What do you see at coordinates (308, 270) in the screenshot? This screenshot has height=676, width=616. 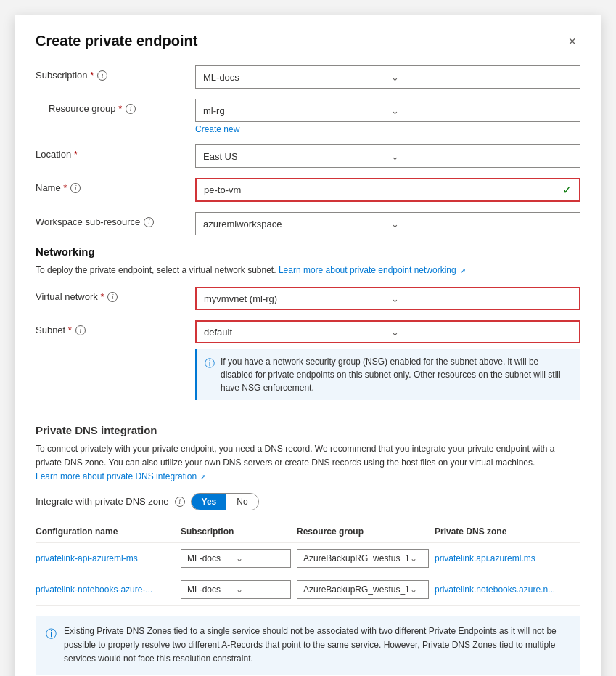 I see `networking-desc: To deploy the private endpoint, select a…` at bounding box center [308, 270].